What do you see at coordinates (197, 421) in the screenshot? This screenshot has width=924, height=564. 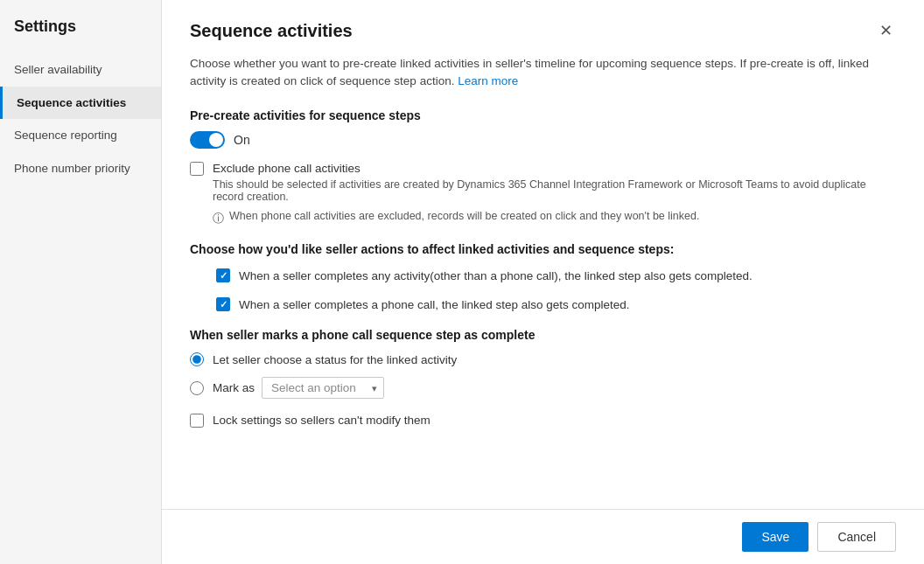 I see `lock-settings-checkbox` at bounding box center [197, 421].